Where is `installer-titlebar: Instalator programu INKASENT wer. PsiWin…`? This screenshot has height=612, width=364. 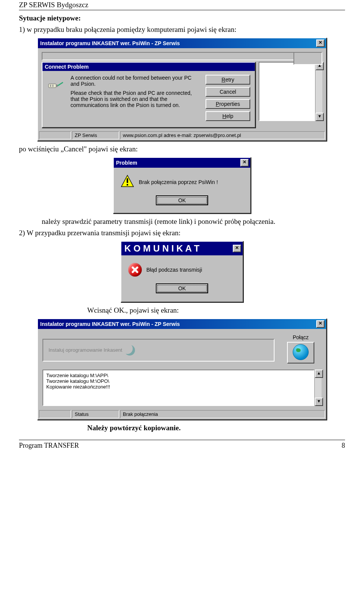 installer-titlebar: Instalator programu INKASENT wer. PsiWin… is located at coordinates (182, 43).